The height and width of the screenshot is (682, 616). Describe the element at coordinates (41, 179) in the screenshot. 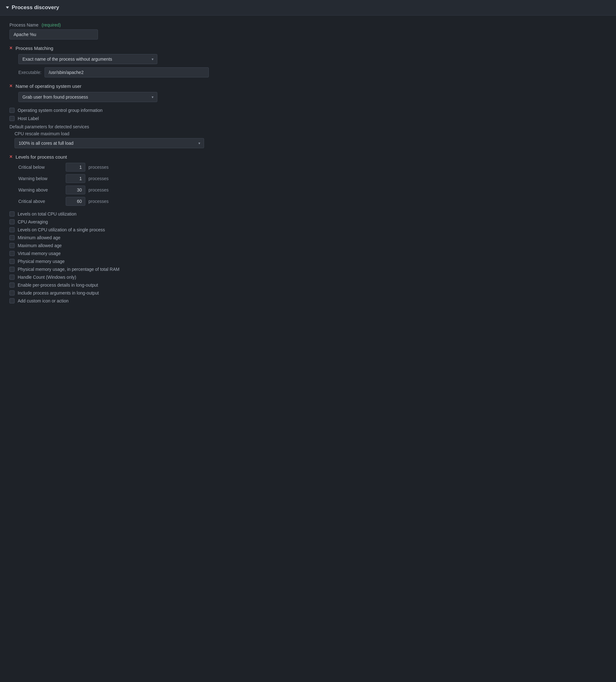

I see `warning-below-label: Warning below` at that location.